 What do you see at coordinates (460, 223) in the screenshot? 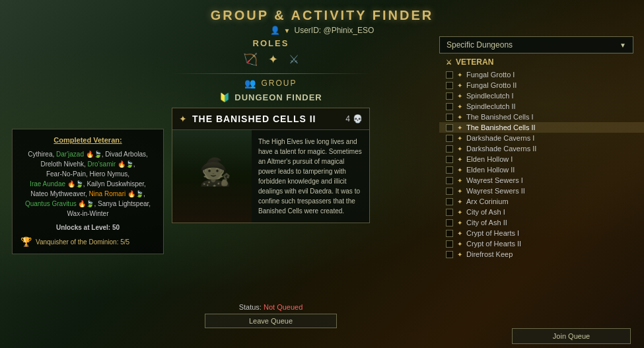
I see `star-15: ✦` at bounding box center [460, 223].